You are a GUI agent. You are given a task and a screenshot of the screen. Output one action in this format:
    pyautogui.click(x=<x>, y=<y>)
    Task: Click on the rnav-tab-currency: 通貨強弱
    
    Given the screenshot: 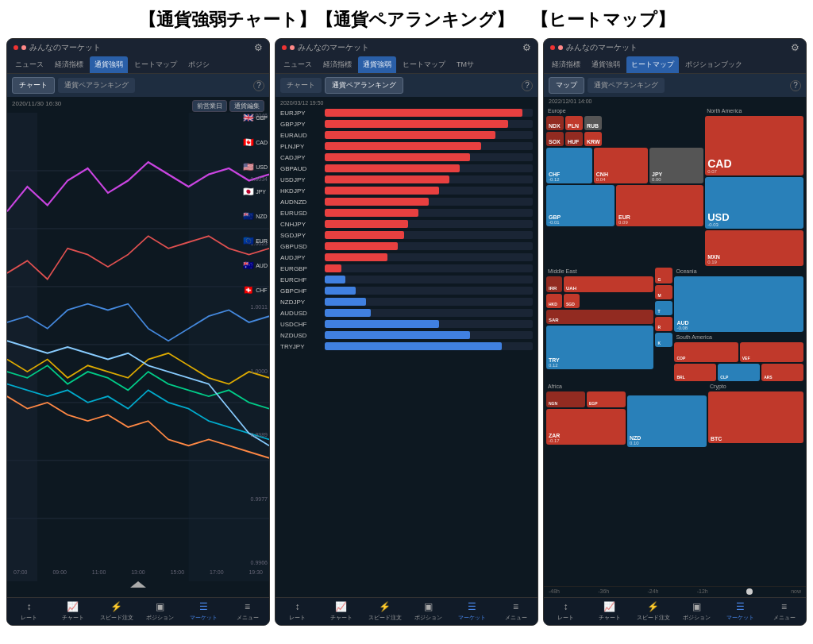 What is the action you would take?
    pyautogui.click(x=377, y=65)
    